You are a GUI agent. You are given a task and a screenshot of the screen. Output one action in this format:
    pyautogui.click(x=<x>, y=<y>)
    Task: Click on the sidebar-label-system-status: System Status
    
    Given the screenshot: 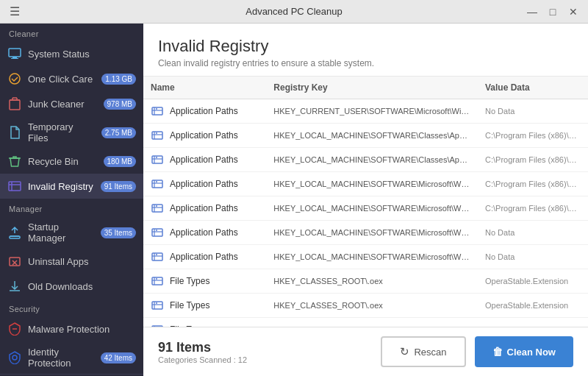 What is the action you would take?
    pyautogui.click(x=82, y=54)
    